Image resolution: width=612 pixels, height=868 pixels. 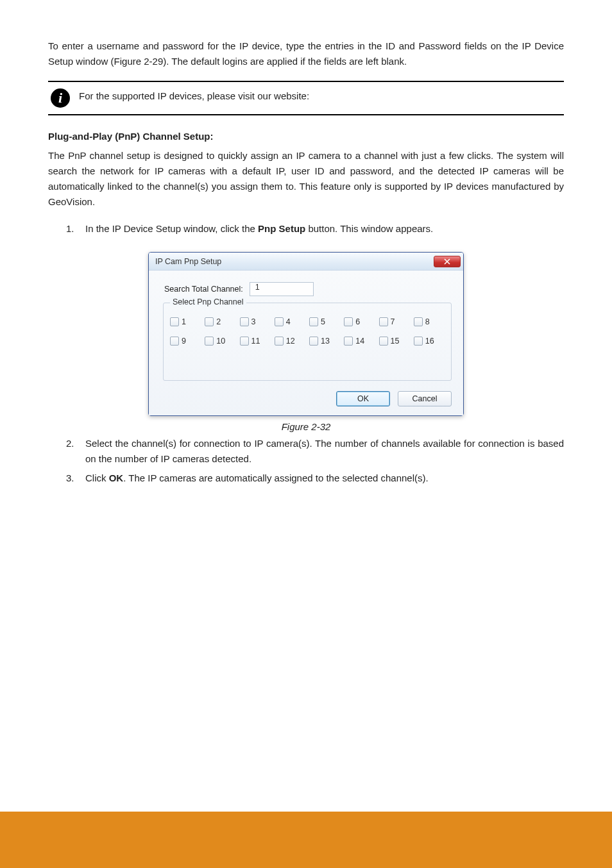 I want to click on step-1-bold: Pnp Setup, so click(x=282, y=228).